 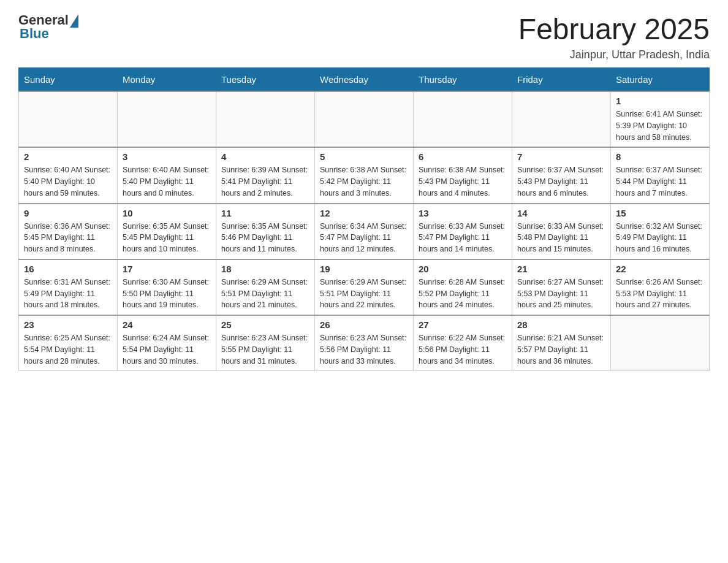 What do you see at coordinates (69, 175) in the screenshot?
I see `calendar-cell: 2Sunrise: 6:40 AM Sunset: 5:40 PM Daylig…` at bounding box center [69, 175].